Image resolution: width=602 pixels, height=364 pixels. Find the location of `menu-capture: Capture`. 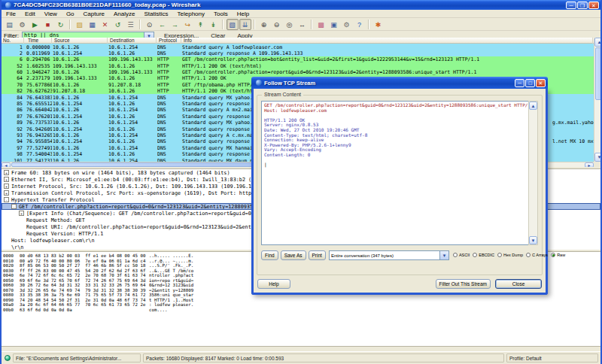

menu-capture: Capture is located at coordinates (94, 14).